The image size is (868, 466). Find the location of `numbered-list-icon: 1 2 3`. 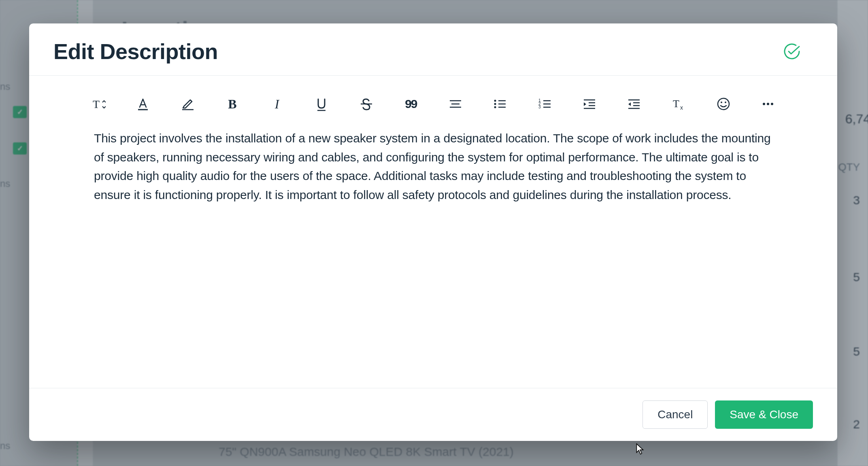

numbered-list-icon: 1 2 3 is located at coordinates (545, 104).